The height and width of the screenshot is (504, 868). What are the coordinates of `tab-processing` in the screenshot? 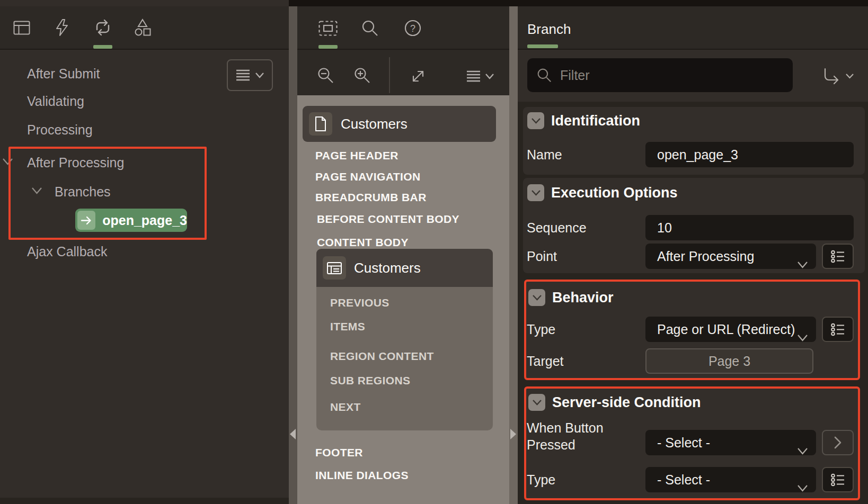 It's located at (103, 28).